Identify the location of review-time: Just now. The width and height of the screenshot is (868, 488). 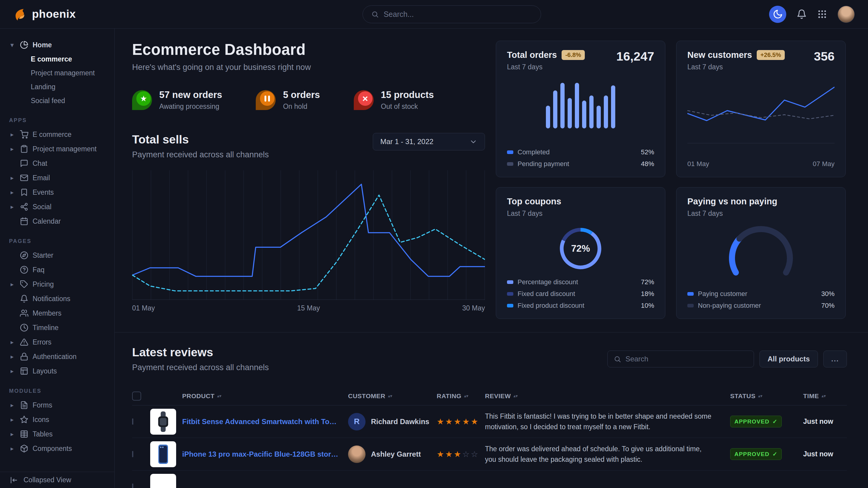
(825, 422).